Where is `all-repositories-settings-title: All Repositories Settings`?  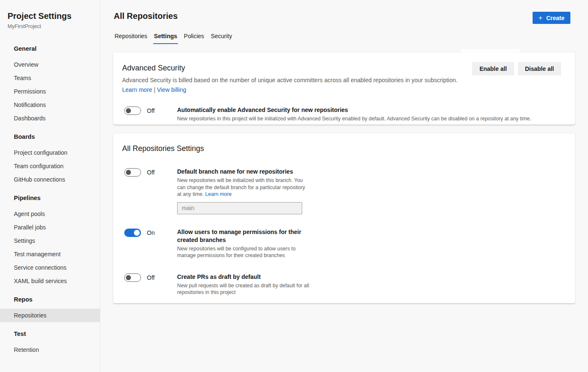 all-repositories-settings-title: All Repositories Settings is located at coordinates (342, 148).